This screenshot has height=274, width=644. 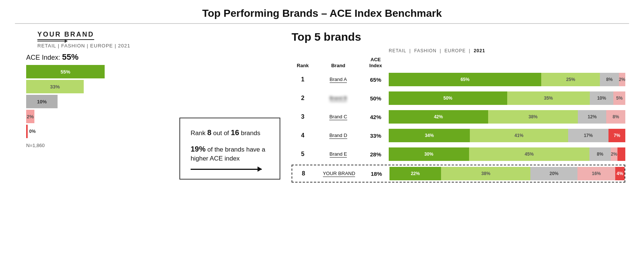 What do you see at coordinates (303, 66) in the screenshot?
I see `col-rank-header: Rank` at bounding box center [303, 66].